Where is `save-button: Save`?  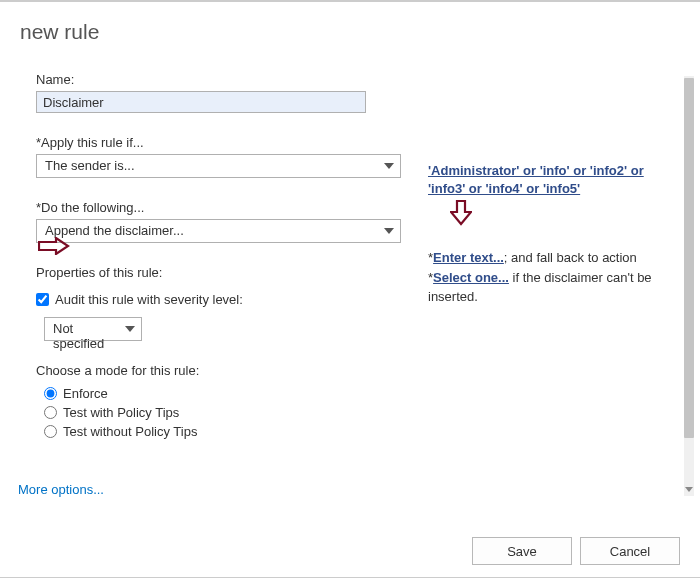 save-button: Save is located at coordinates (522, 551).